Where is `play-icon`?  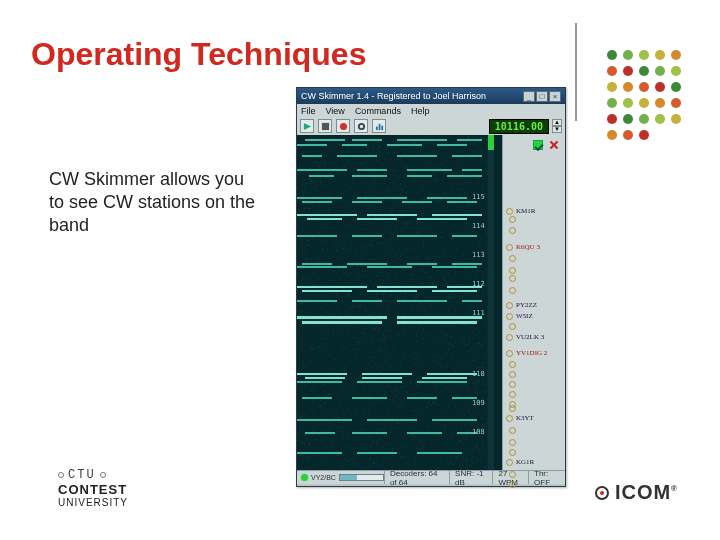 play-icon is located at coordinates (307, 126).